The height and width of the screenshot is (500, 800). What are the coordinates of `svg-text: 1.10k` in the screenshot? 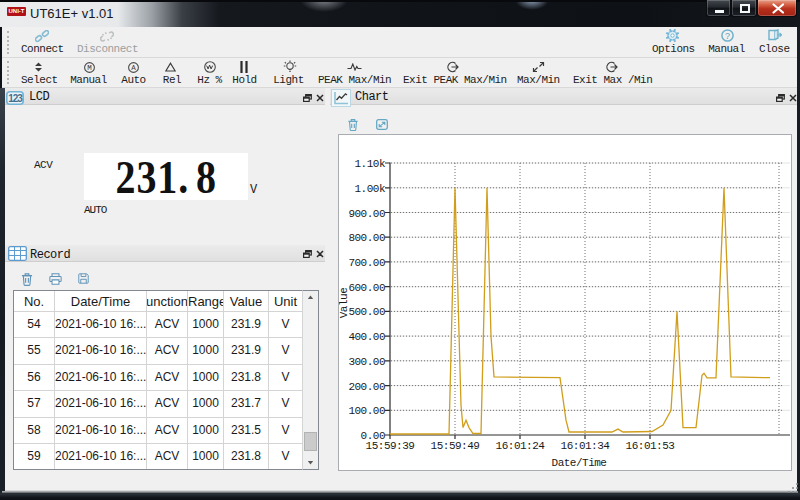 It's located at (370, 164).